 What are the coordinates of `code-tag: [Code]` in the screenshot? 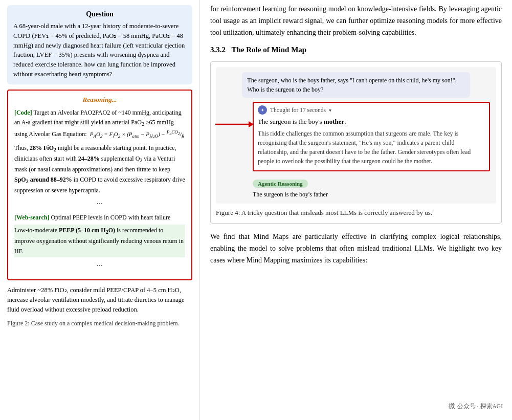 It's located at (24, 113).